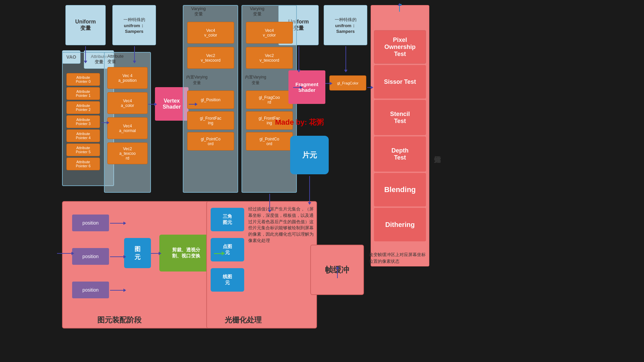  Describe the element at coordinates (269, 100) in the screenshot. I see `gl-fragcoord: gl_FragCoord` at that location.